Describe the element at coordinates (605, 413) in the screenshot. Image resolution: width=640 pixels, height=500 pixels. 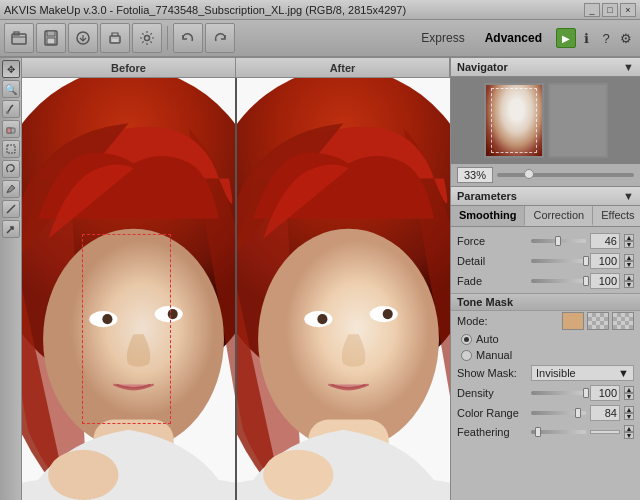
I see `color-range-value: 84` at that location.